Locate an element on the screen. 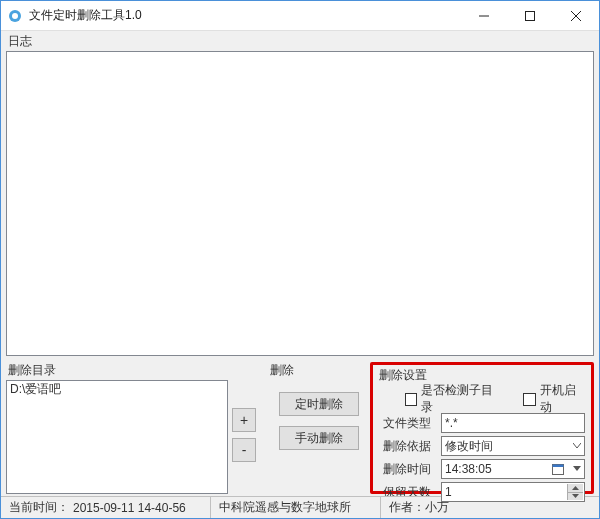 This screenshot has width=600, height=519. check-subdirectory: 是否检测子目录 is located at coordinates (453, 399).